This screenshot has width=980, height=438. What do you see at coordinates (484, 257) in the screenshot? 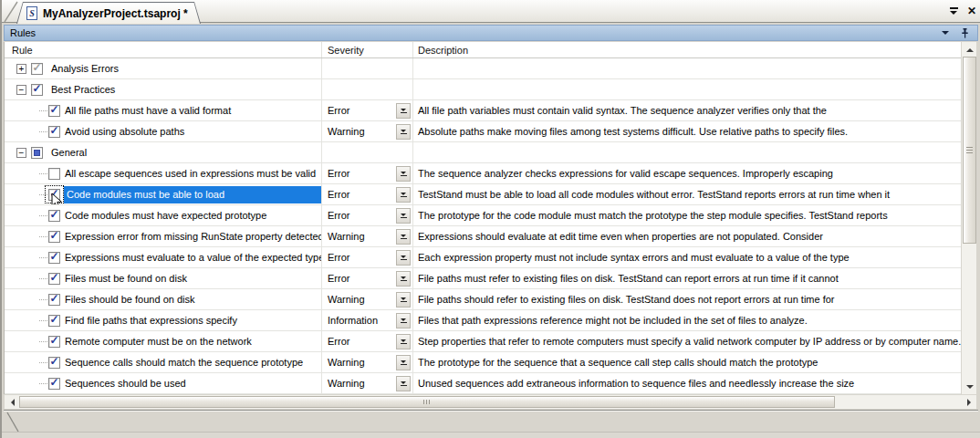
I see `table-row: ✓Expressions must evaluate to a value of…` at bounding box center [484, 257].